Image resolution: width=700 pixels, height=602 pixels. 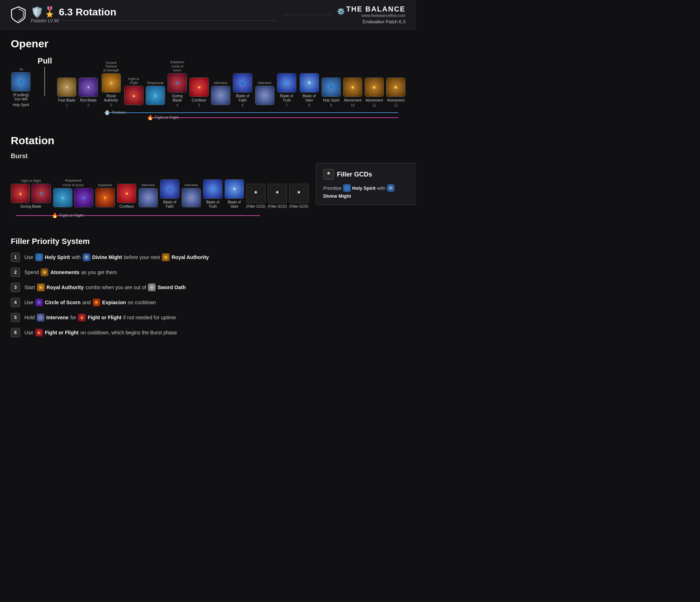 What do you see at coordinates (127, 190) in the screenshot?
I see `burst-skill-confiteor: 💥 Confiteor` at bounding box center [127, 190].